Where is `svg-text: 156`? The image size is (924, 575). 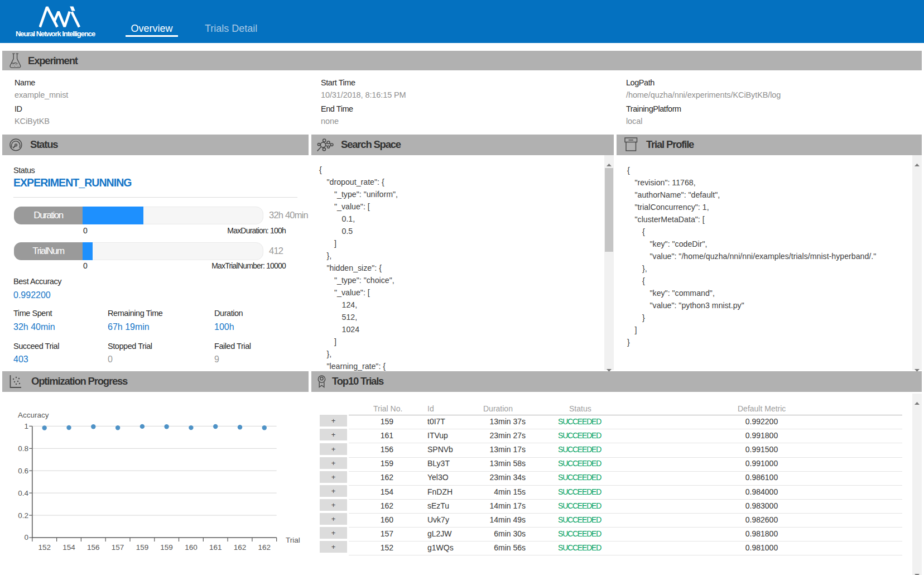 svg-text: 156 is located at coordinates (94, 547).